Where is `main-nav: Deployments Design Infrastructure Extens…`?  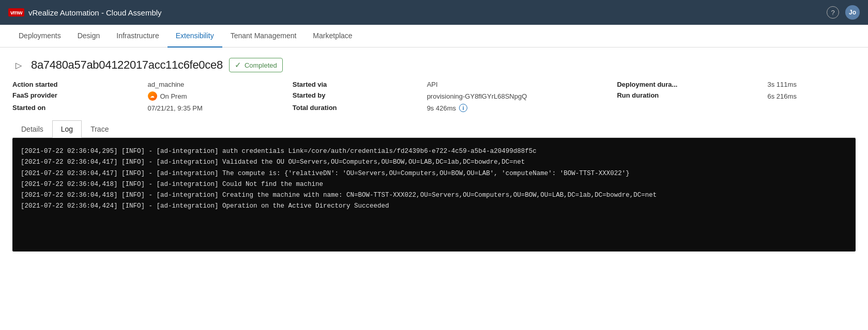 main-nav: Deployments Design Infrastructure Extens… is located at coordinates (434, 36).